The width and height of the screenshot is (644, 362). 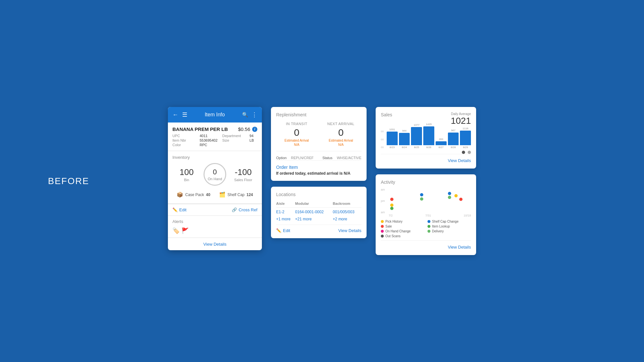 What do you see at coordinates (460, 247) in the screenshot?
I see `activity-view-details: View Details` at bounding box center [460, 247].